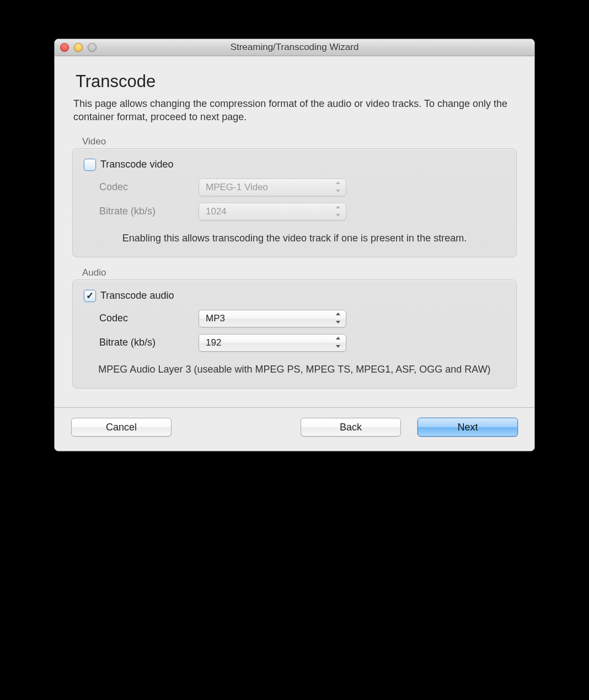 This screenshot has height=700, width=589. What do you see at coordinates (294, 334) in the screenshot?
I see `audio-group: Transcode audio Codec MP3 Bitrate (kb/s)…` at bounding box center [294, 334].